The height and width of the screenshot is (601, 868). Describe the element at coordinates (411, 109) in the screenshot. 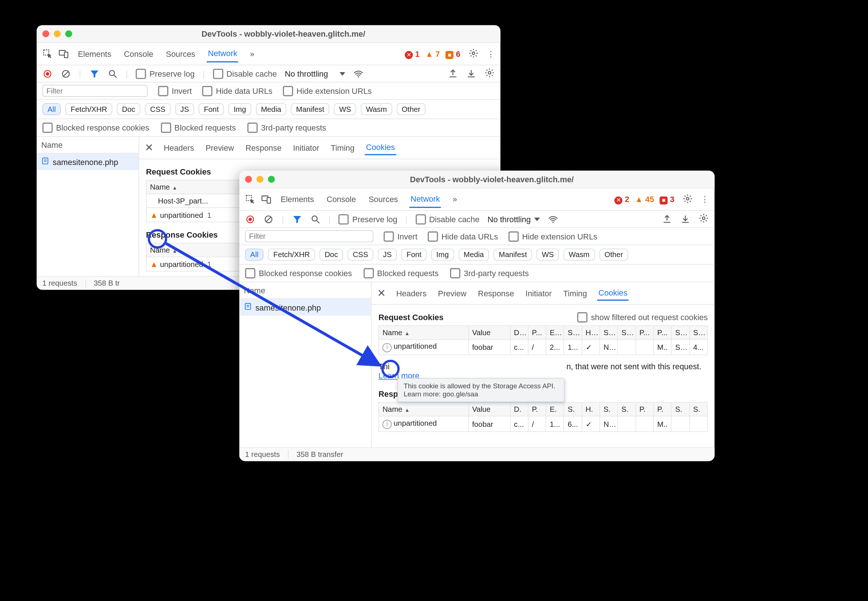

I see `chip-other: Other` at that location.